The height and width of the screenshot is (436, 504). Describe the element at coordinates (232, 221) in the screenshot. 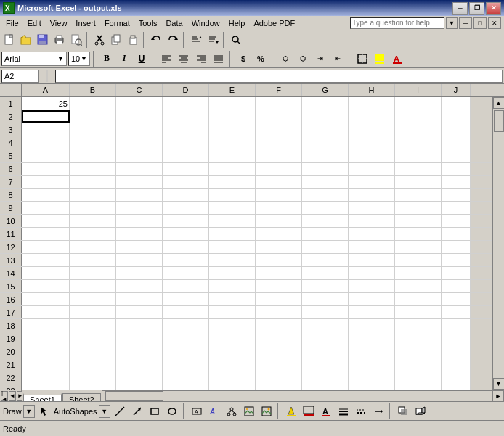

I see `cell-e10` at that location.